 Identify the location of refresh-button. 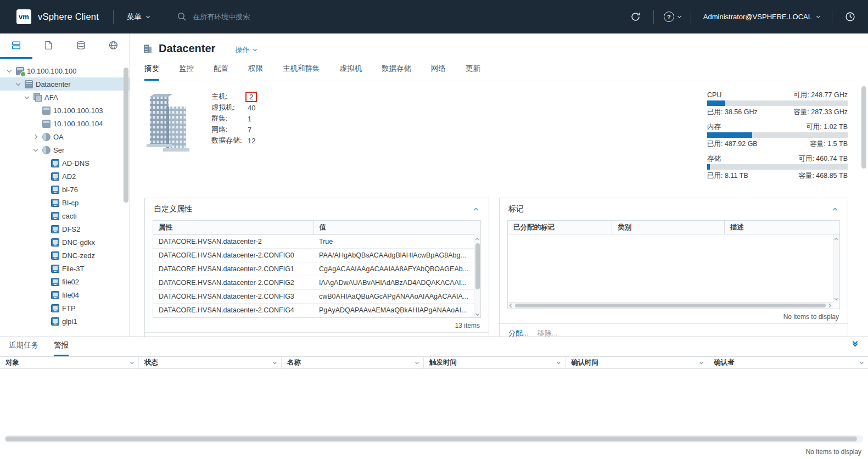
(636, 16).